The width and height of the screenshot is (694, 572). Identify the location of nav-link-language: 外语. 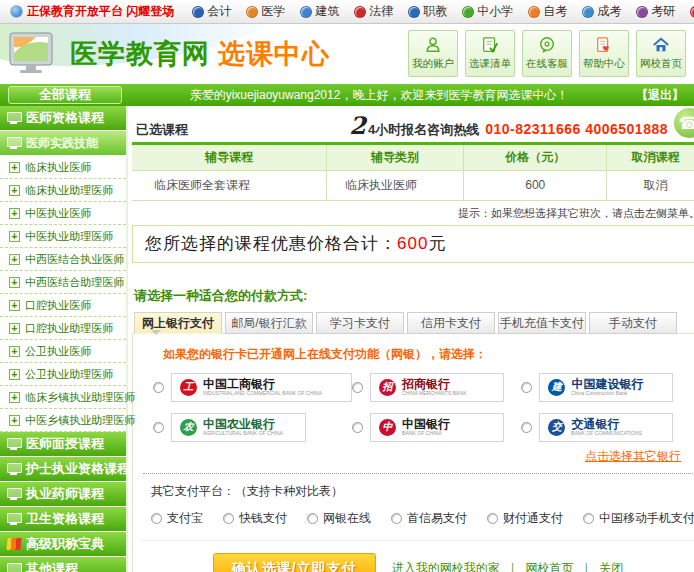
(692, 12).